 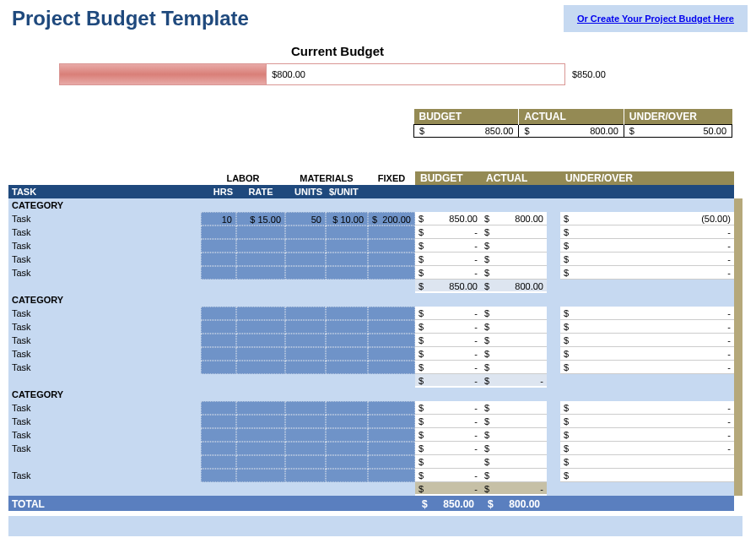 What do you see at coordinates (448, 285) in the screenshot?
I see `subtotal-budget: $850.00` at bounding box center [448, 285].